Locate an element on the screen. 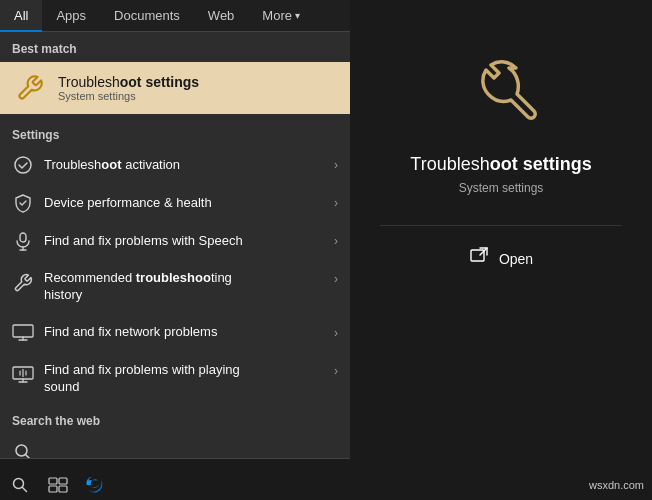 Image resolution: width=652 pixels, height=500 pixels. list-item: Find and fix problems with playingsound … is located at coordinates (175, 379).